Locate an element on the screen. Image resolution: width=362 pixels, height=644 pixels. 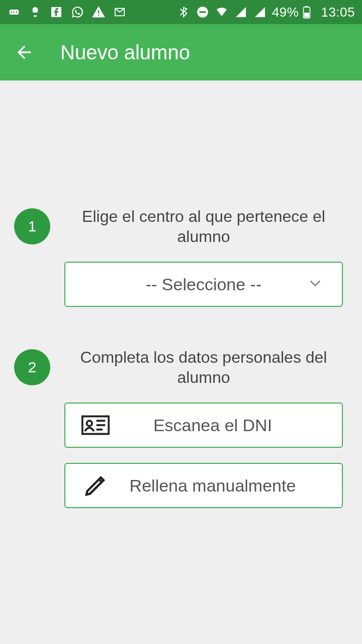
clock-text: 13:05 is located at coordinates (338, 12).